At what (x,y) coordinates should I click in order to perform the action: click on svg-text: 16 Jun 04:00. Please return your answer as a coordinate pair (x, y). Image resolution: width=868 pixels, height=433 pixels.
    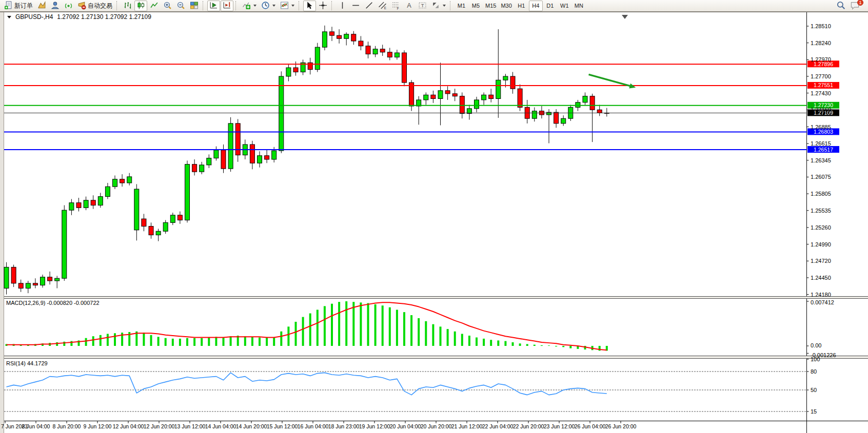
    Looking at the image, I should click on (313, 426).